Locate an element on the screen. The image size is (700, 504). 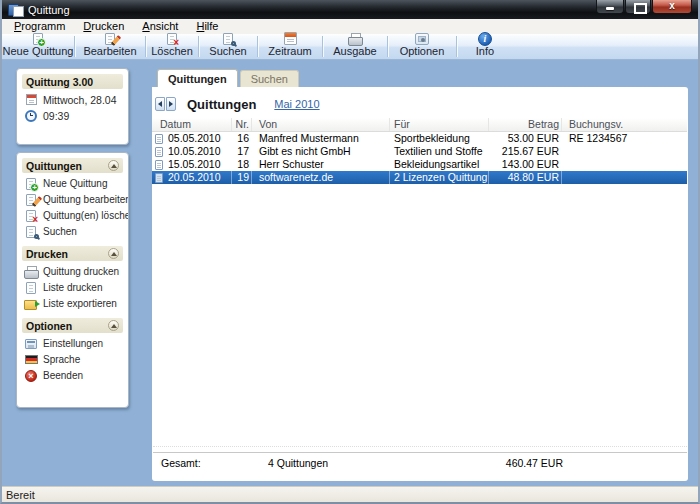
cell-datum: 10.05.2010 is located at coordinates (192, 152).